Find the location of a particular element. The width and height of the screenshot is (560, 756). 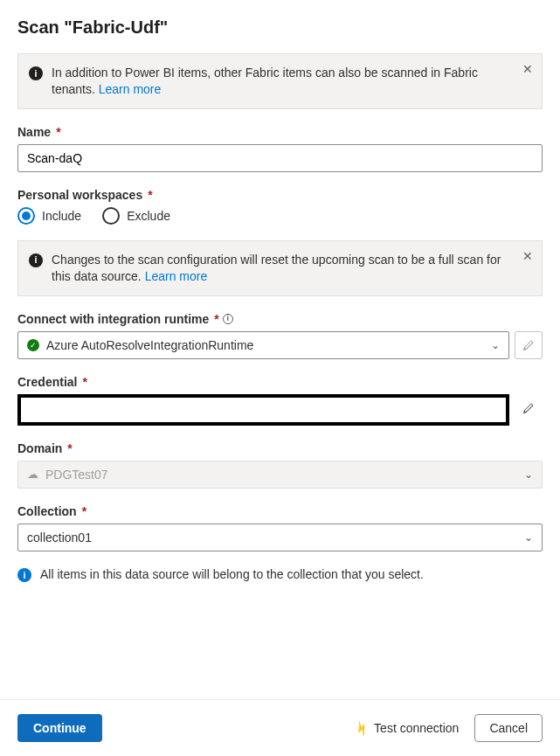

radio-include-label: Include is located at coordinates (61, 216).